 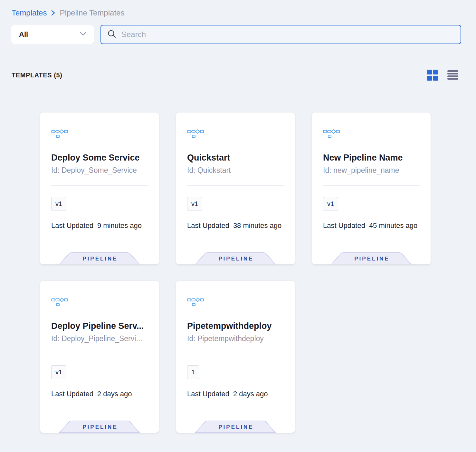 I want to click on template-card: New Pipeline Name Id: new_pipeline_name …, so click(x=371, y=188).